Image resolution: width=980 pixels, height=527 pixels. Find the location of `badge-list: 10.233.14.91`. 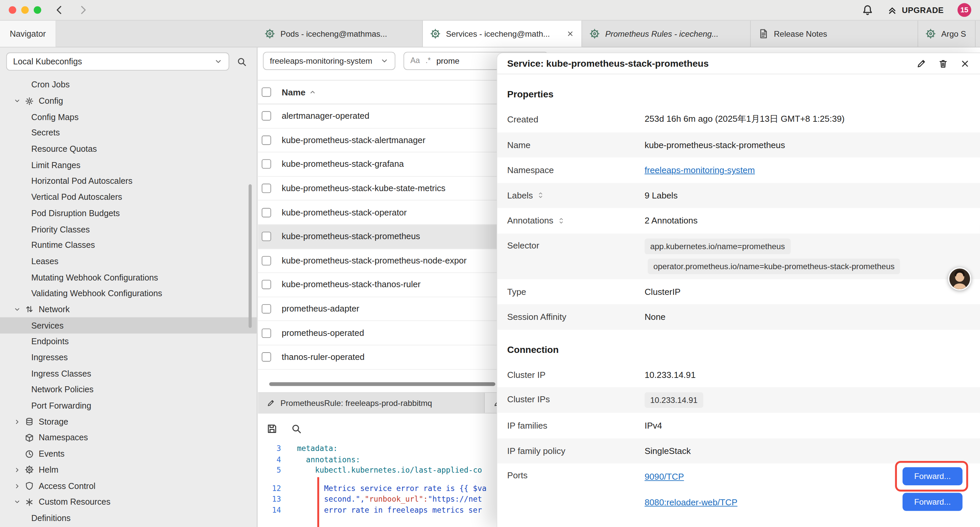

badge-list: 10.233.14.91 is located at coordinates (674, 400).